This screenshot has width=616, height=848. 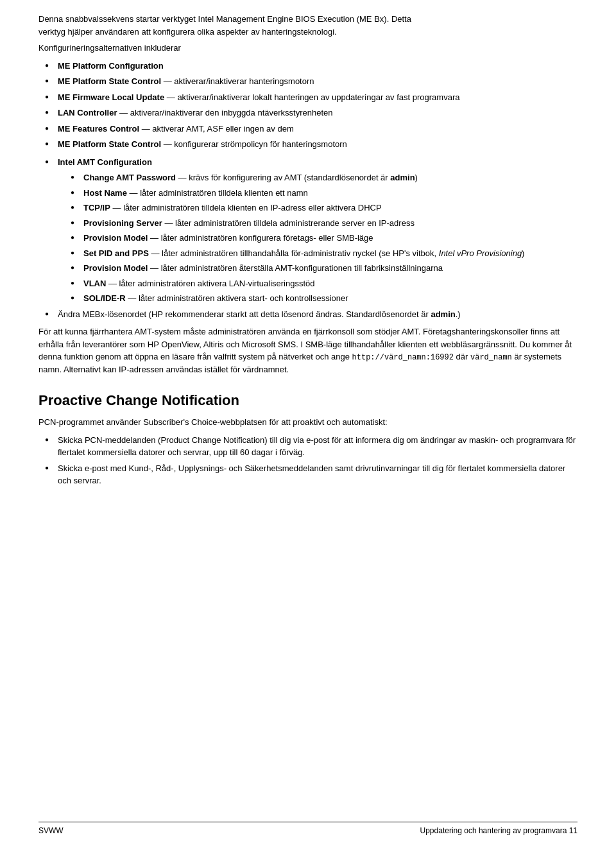 What do you see at coordinates (105, 298) in the screenshot?
I see `item-label: SOL/IDE-R` at bounding box center [105, 298].